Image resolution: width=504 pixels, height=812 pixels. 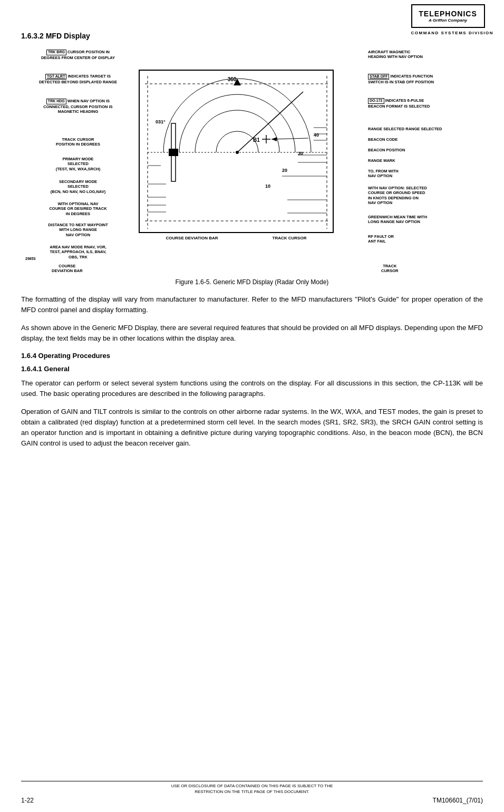 What do you see at coordinates (268, 186) in the screenshot?
I see `svg-text: 10` at bounding box center [268, 186].